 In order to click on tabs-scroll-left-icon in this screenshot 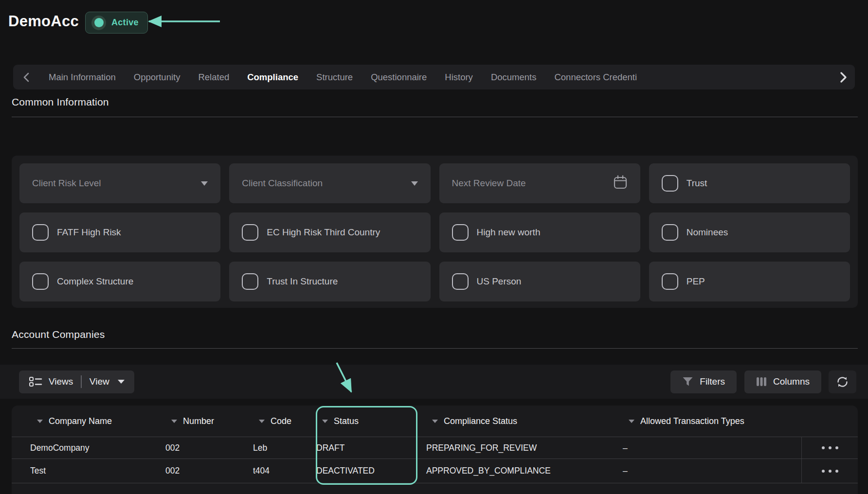, I will do `click(26, 77)`.